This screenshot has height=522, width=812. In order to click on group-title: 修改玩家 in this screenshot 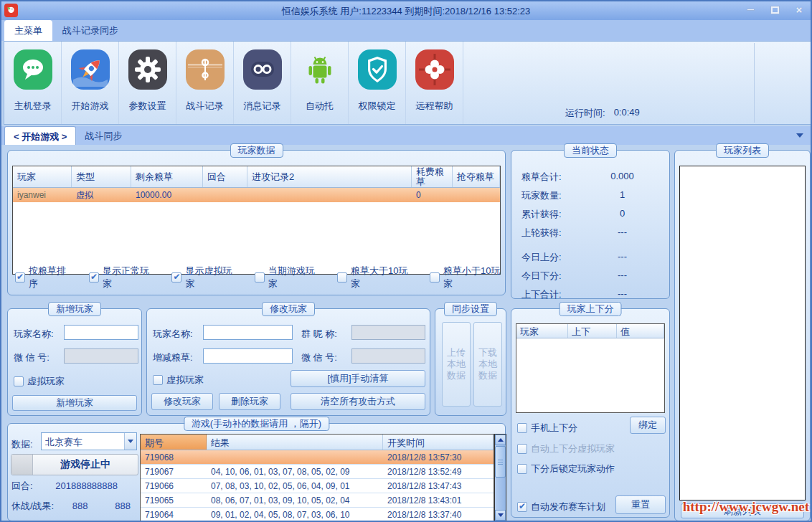, I will do `click(288, 309)`.